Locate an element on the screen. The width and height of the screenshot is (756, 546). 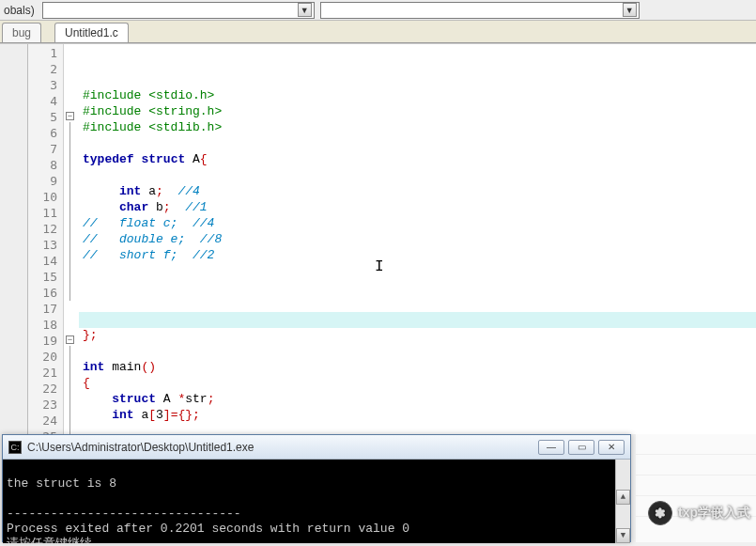
line-number: 16 is located at coordinates (45, 293).